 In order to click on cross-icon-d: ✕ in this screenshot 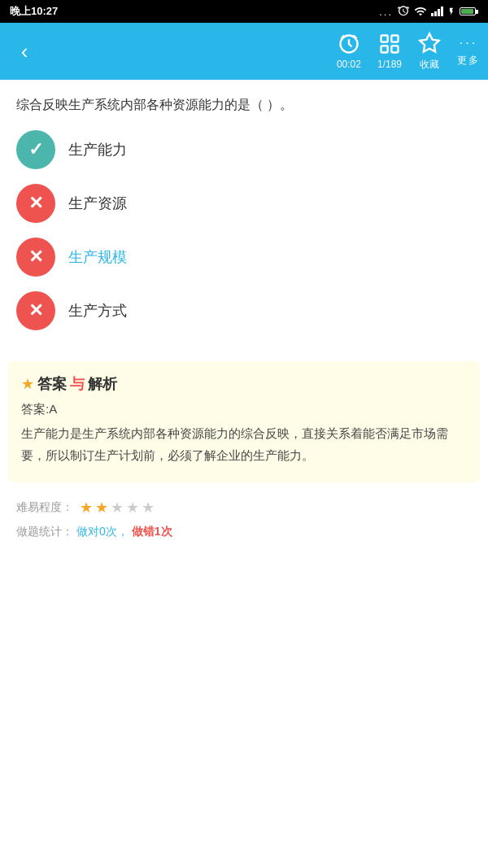, I will do `click(36, 311)`.